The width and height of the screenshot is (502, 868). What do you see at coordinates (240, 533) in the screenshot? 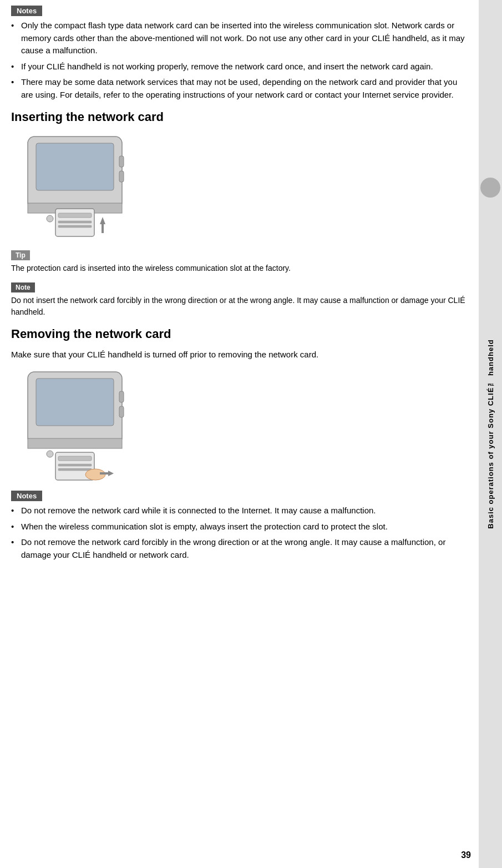
I see `bottom-notes-list: Do not remove the network card while it …` at bounding box center [240, 533].